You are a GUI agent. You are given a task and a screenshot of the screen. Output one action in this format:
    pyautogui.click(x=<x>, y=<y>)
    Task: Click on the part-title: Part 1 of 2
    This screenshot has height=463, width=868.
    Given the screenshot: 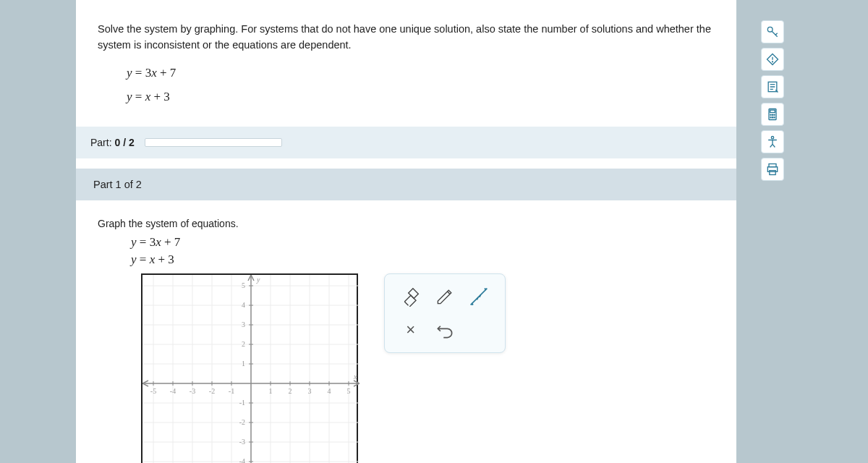 What is the action you would take?
    pyautogui.click(x=117, y=184)
    